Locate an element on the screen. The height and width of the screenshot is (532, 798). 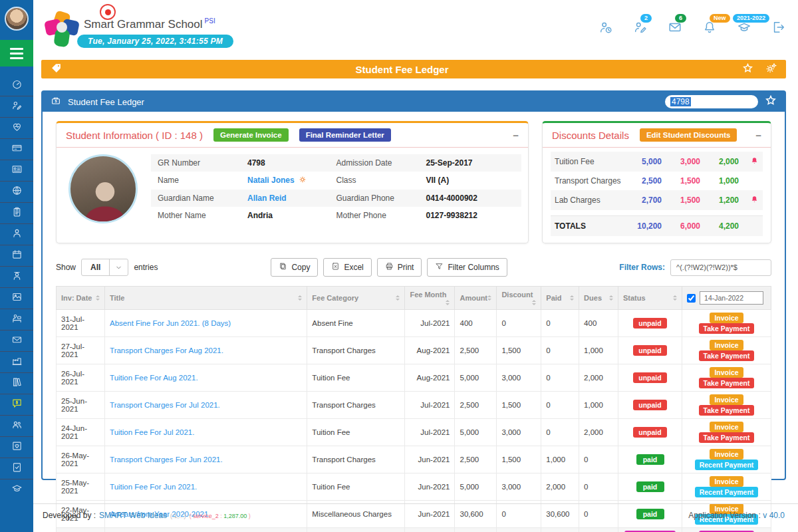
field-value: Natali Jones is located at coordinates (292, 181).